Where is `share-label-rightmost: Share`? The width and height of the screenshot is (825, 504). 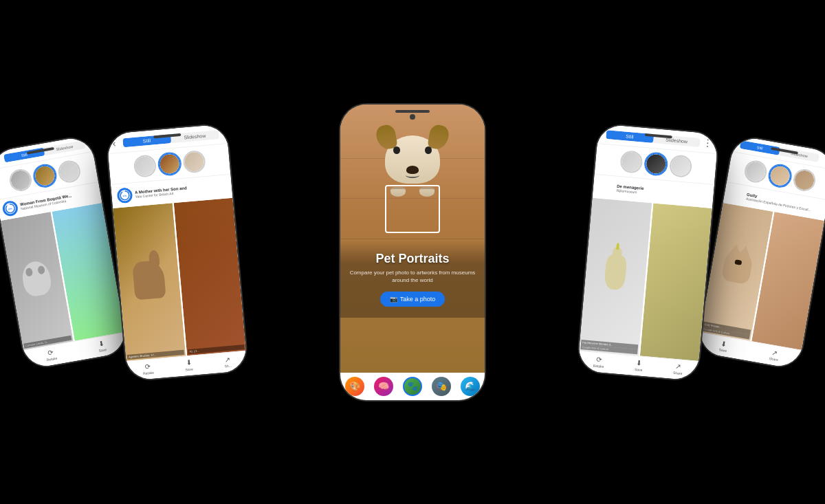
share-label-rightmost: Share is located at coordinates (773, 359).